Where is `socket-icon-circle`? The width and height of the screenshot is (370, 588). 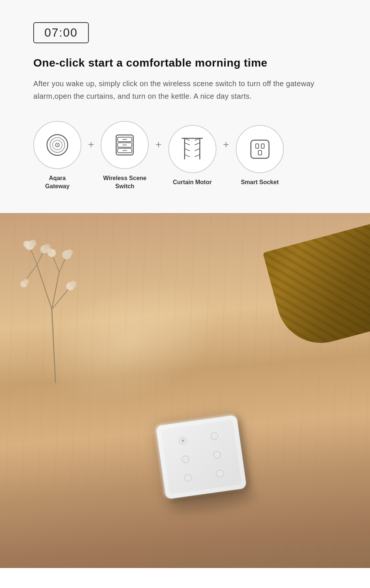 socket-icon-circle is located at coordinates (260, 149).